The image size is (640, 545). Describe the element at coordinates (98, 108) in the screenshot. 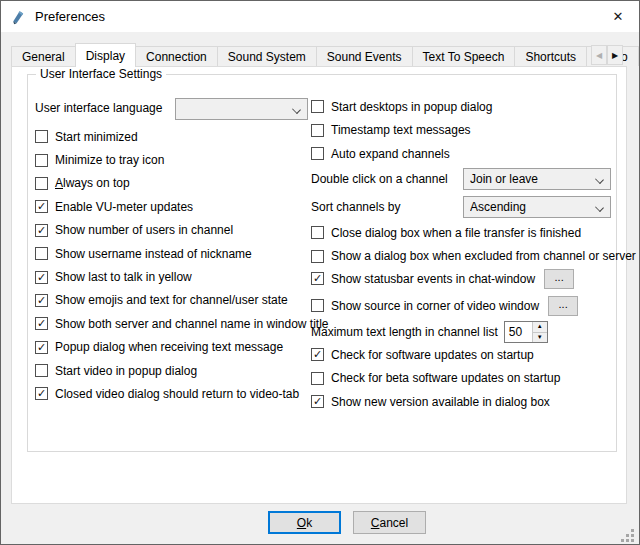

I see `language-label: User interface language` at that location.